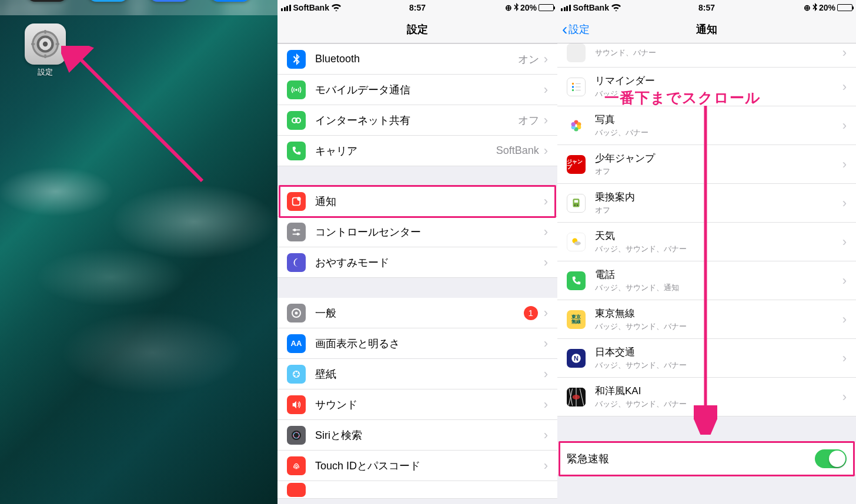 The width and height of the screenshot is (856, 504). Describe the element at coordinates (716, 314) in the screenshot. I see `row-title: 東京無線` at that location.